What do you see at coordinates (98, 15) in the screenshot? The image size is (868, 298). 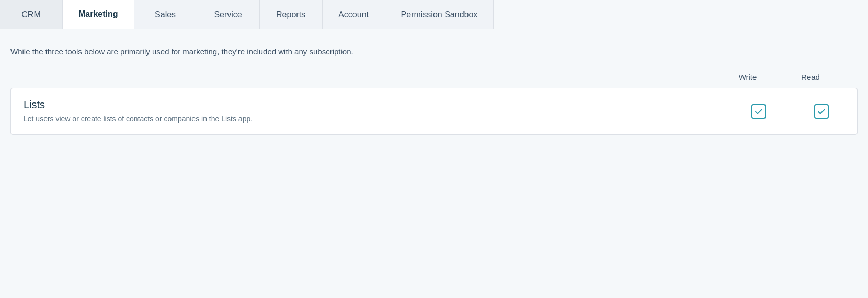 I see `tab-marketing: Marketing` at bounding box center [98, 15].